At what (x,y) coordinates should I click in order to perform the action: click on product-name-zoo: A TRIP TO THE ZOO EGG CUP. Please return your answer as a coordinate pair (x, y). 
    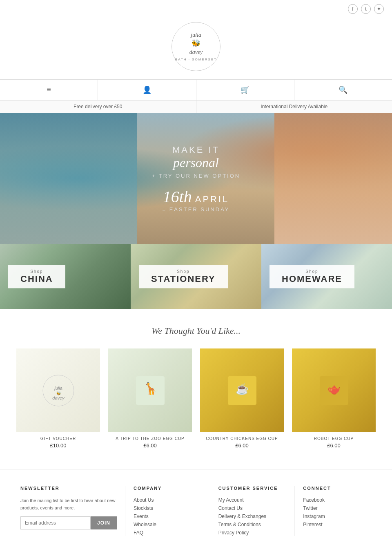
    Looking at the image, I should click on (150, 439).